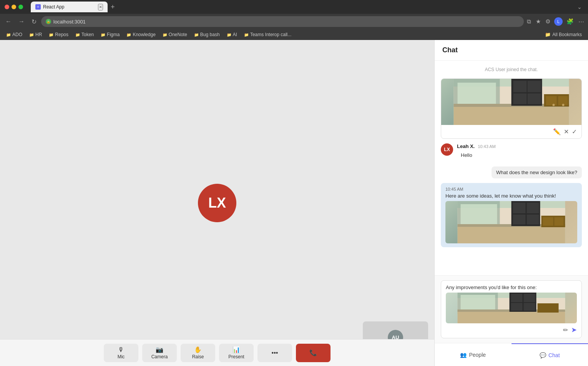 This screenshot has height=366, width=588. Describe the element at coordinates (113, 35) in the screenshot. I see `bookmark-figma-label: Figma` at that location.